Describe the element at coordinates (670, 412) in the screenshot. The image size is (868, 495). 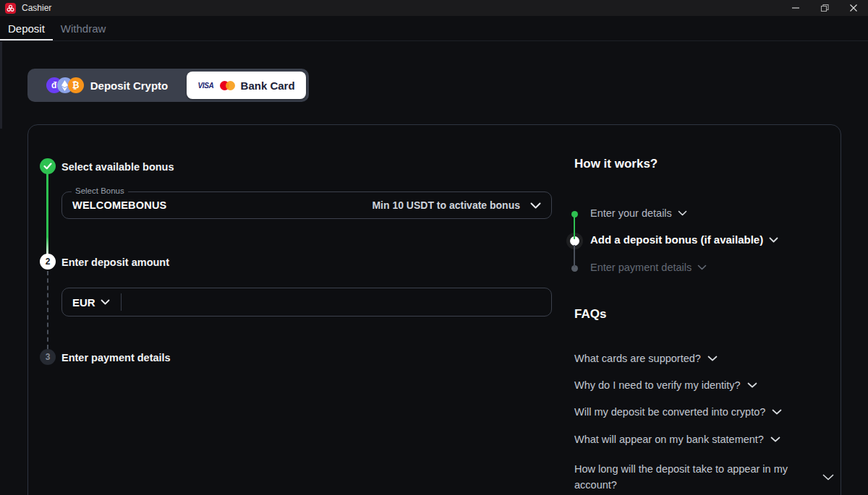
I see `faq-question: Will my deposit be converted into crypto…` at that location.